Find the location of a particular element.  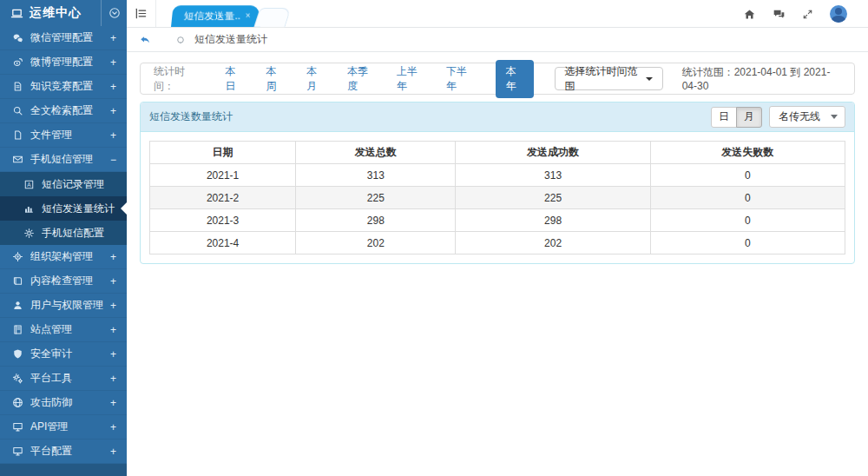

select-time-range-button: 选择统计时间范围 is located at coordinates (609, 78).